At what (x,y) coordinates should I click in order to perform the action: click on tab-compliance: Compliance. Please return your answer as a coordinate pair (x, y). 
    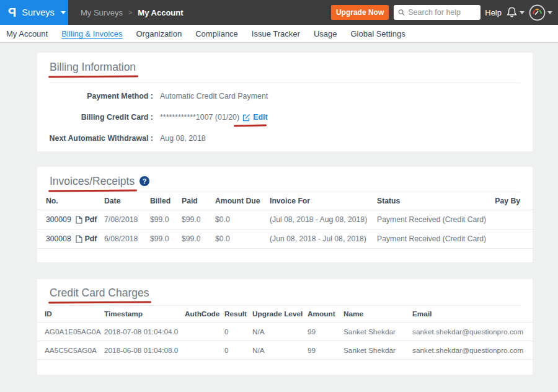
    Looking at the image, I should click on (217, 33).